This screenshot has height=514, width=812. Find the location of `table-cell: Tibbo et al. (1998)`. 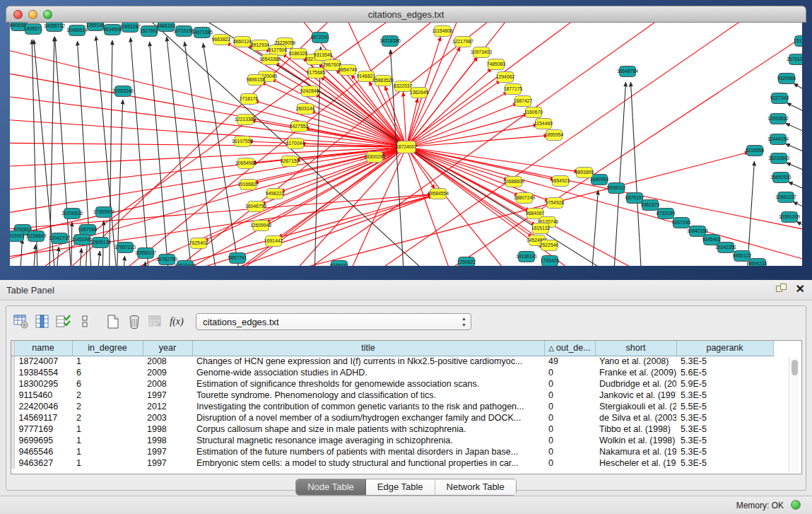

table-cell: Tibbo et al. (1998) is located at coordinates (636, 429).